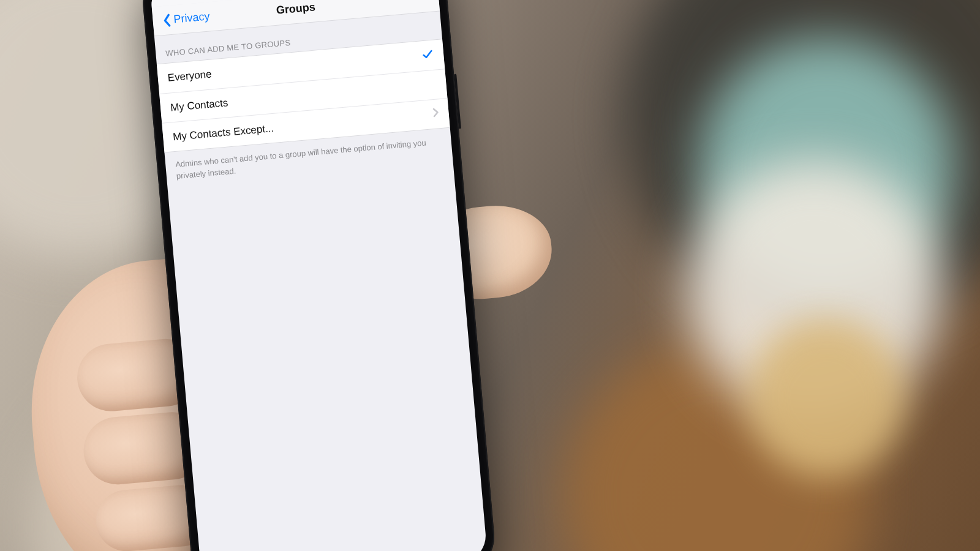 The width and height of the screenshot is (980, 551). I want to click on back-button: Privacy, so click(186, 18).